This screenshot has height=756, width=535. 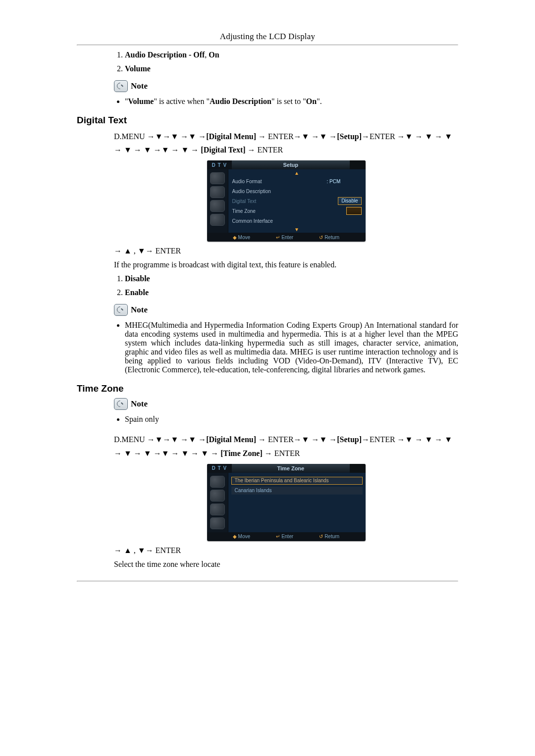 What do you see at coordinates (286, 143) in the screenshot?
I see `nav-path-digital-text: D.MENU →▼→▼ →▼ →[Digital Menu] → ENTER→▼…` at bounding box center [286, 143].